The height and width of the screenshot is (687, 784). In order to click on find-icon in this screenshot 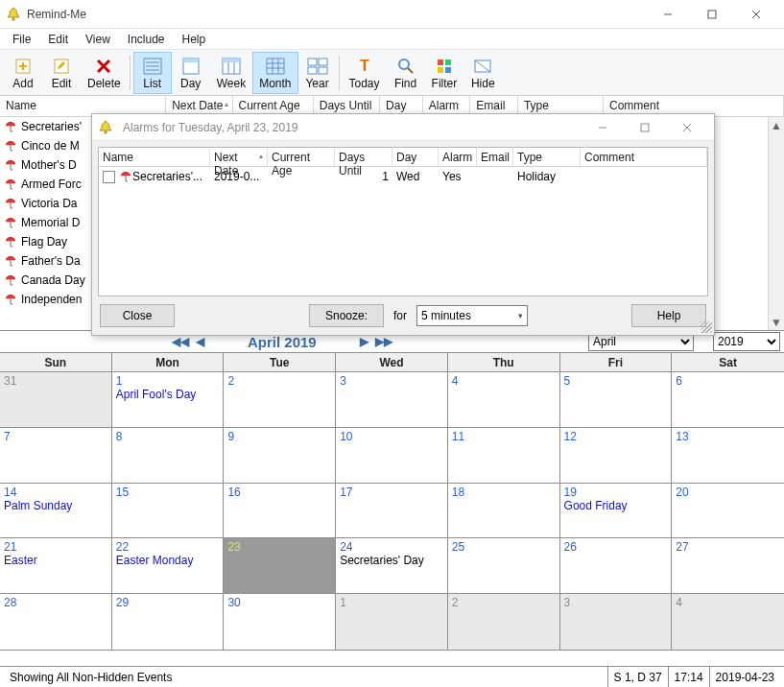, I will do `click(406, 66)`.